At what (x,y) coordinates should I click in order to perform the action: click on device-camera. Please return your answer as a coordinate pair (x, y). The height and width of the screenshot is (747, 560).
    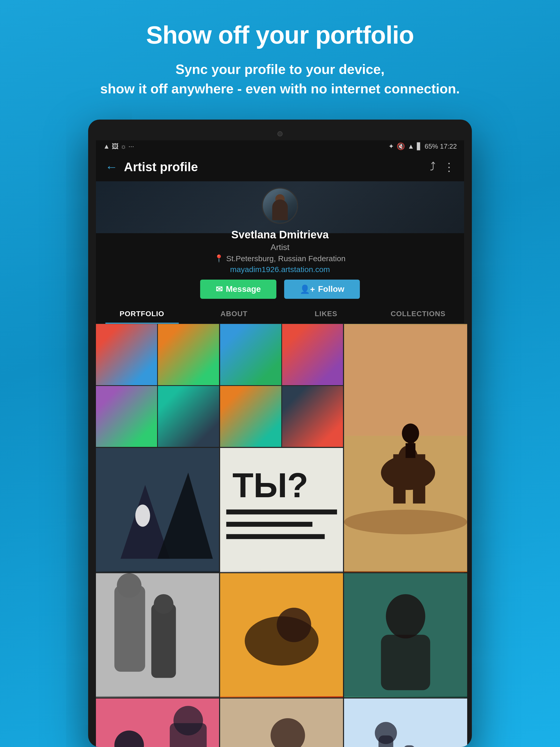
    Looking at the image, I should click on (280, 134).